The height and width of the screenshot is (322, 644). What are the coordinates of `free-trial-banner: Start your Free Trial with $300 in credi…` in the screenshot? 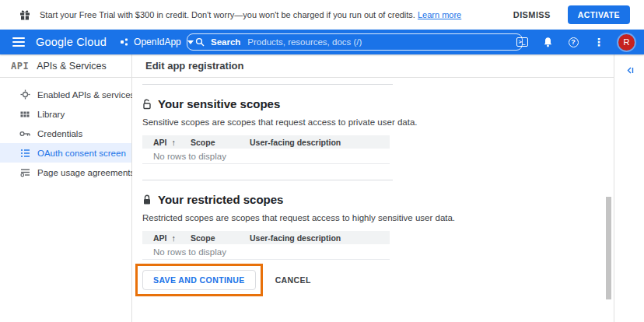 It's located at (322, 15).